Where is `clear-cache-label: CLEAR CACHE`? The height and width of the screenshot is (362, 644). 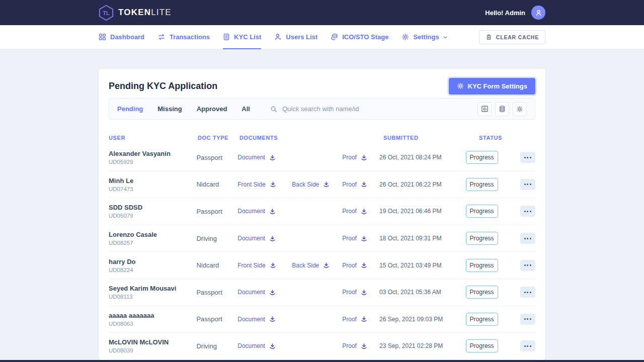
clear-cache-label: CLEAR CACHE is located at coordinates (517, 37).